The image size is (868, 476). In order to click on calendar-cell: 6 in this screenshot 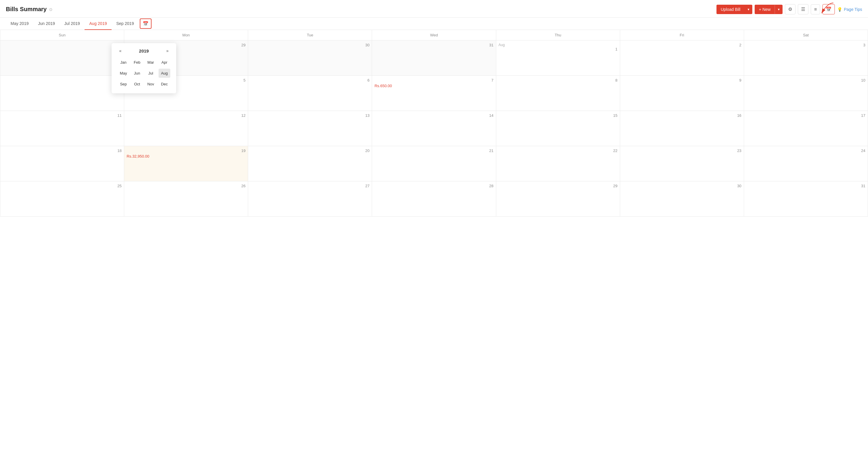, I will do `click(310, 93)`.